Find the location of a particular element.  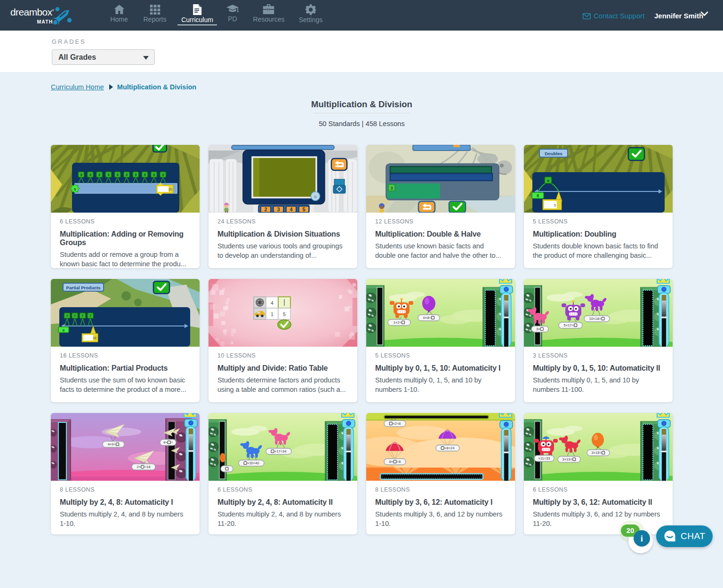

svg-text: ×20=40 is located at coordinates (253, 463).